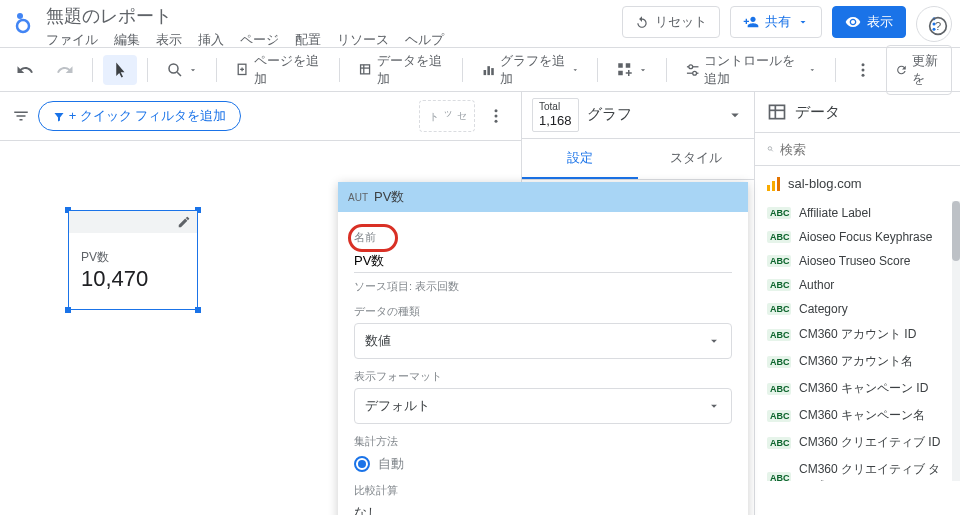 This screenshot has height=515, width=960. I want to click on data-table-icon, so click(777, 112).